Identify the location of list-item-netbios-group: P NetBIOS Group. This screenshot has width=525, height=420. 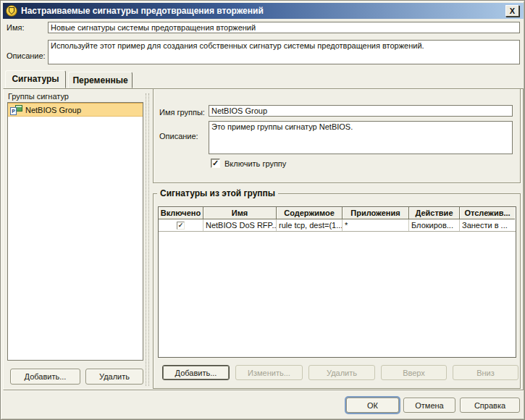
(75, 110).